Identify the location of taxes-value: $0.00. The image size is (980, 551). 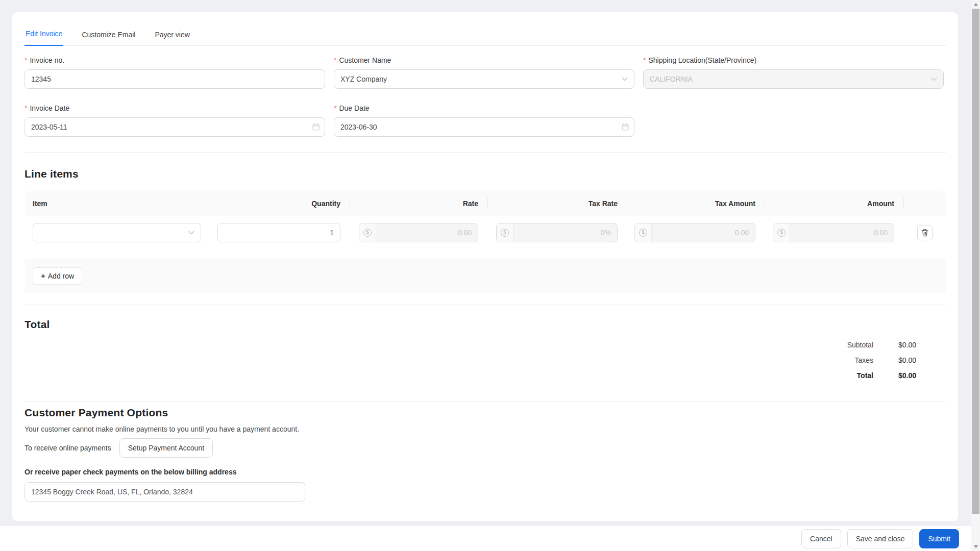
(895, 360).